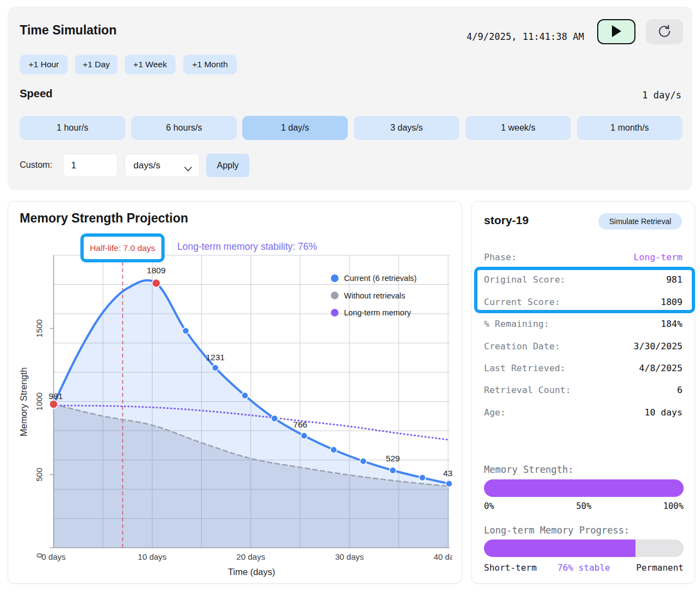 This screenshot has height=592, width=700. What do you see at coordinates (300, 424) in the screenshot?
I see `svg-text: 766` at bounding box center [300, 424].